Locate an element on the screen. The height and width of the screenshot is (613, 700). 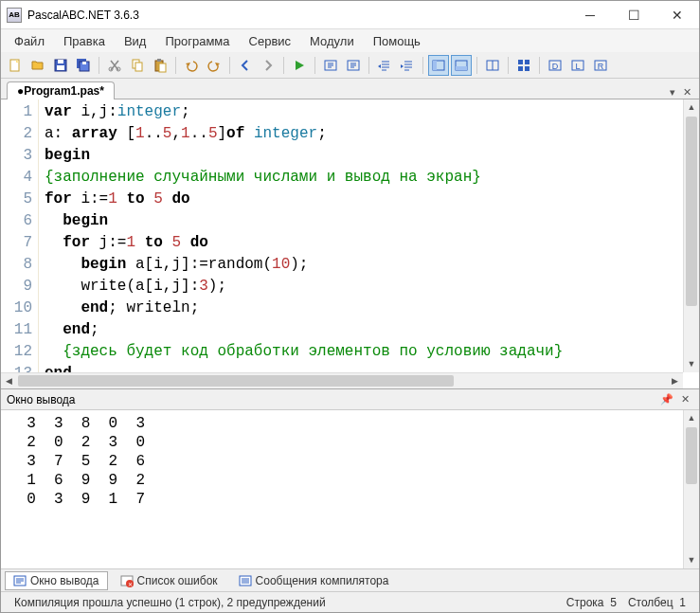
output-panel-header: Окно вывода 📌 ✕ is located at coordinates (350, 400).